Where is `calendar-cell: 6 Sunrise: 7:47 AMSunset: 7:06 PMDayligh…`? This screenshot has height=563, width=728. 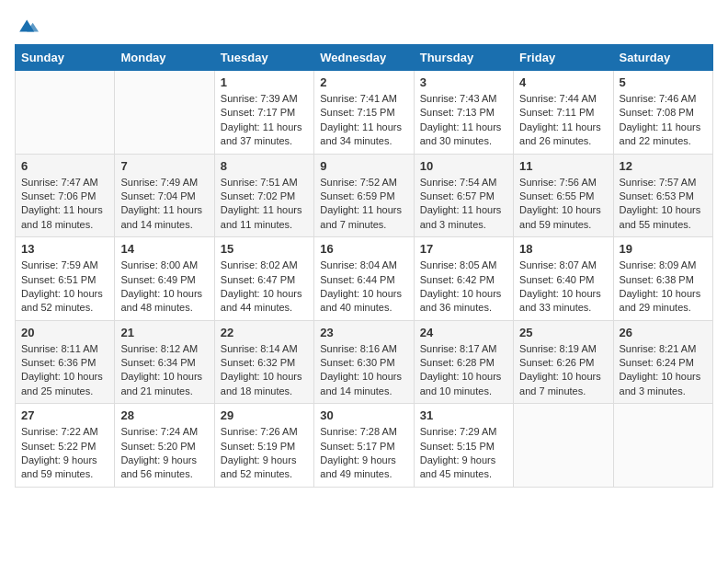 calendar-cell: 6 Sunrise: 7:47 AMSunset: 7:06 PMDayligh… is located at coordinates (65, 195).